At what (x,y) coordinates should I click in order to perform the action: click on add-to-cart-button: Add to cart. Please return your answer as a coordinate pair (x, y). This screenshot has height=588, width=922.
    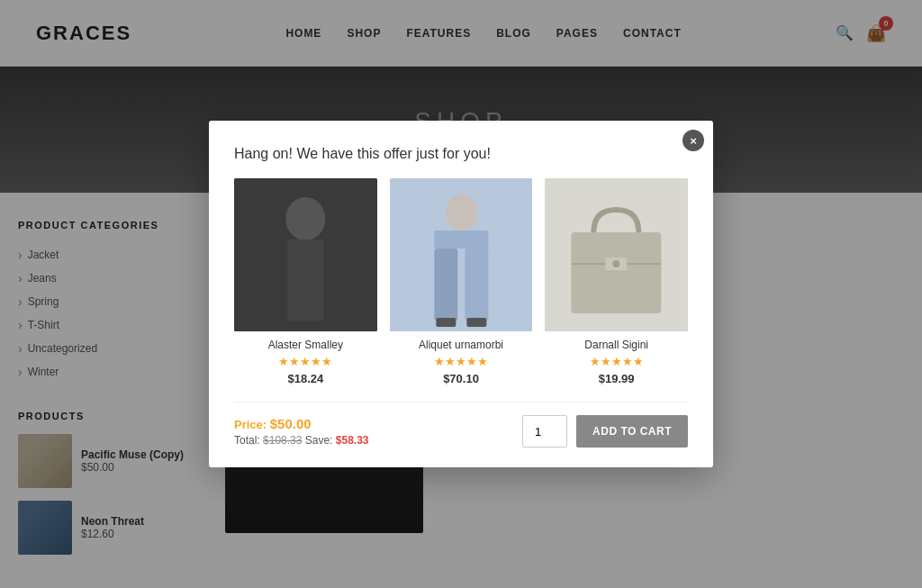
    Looking at the image, I should click on (632, 431).